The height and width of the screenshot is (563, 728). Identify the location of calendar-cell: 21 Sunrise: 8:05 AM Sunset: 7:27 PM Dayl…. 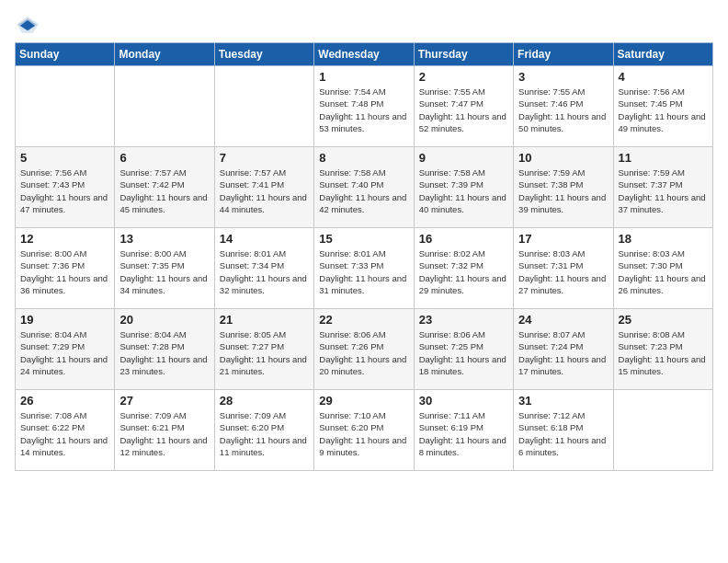
(264, 350).